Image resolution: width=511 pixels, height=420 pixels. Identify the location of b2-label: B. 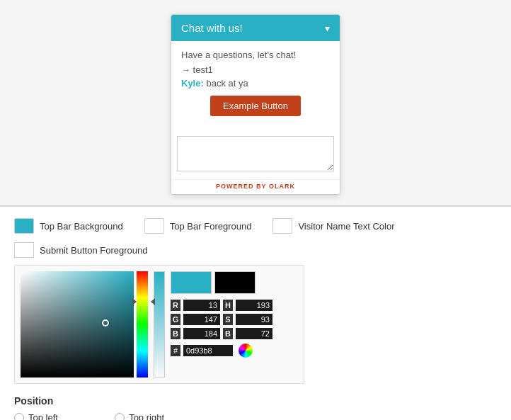
(228, 334).